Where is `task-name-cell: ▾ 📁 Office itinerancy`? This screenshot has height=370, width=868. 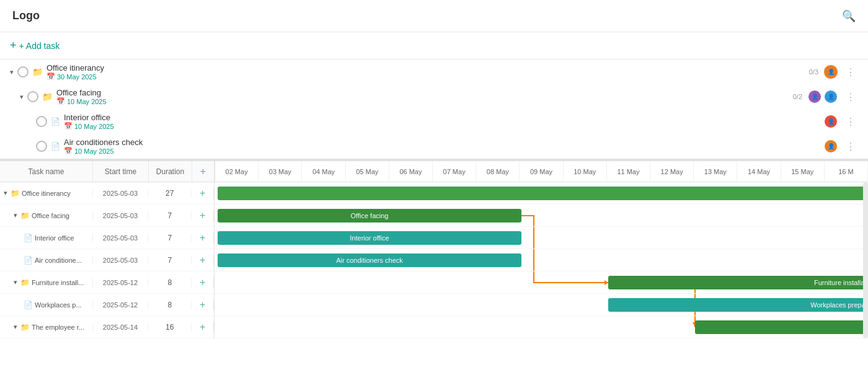
task-name-cell: ▾ 📁 Office itinerancy is located at coordinates (46, 193).